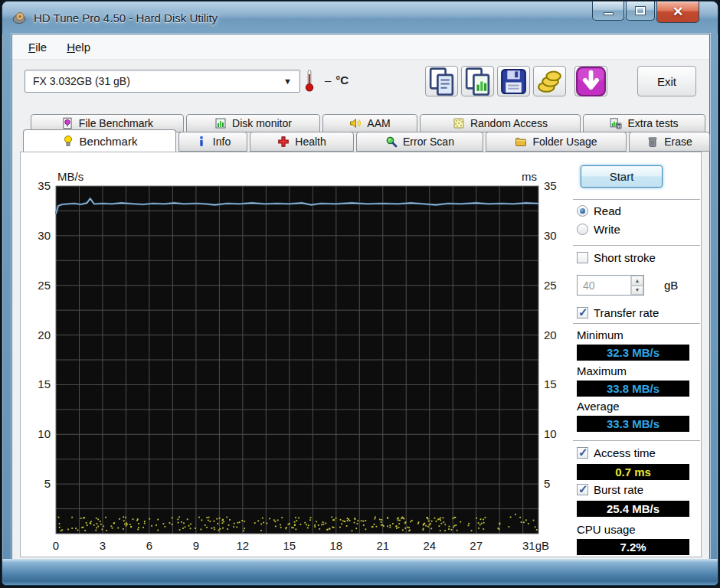 The width and height of the screenshot is (720, 588). Describe the element at coordinates (679, 142) in the screenshot. I see `tab-label: Erase` at that location.